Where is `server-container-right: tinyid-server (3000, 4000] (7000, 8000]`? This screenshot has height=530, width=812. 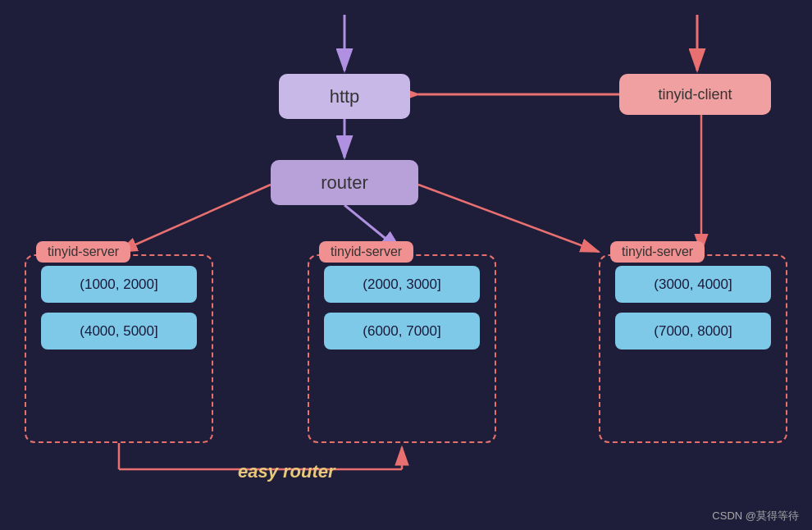
server-container-right: tinyid-server (3000, 4000] (7000, 8000] is located at coordinates (693, 349).